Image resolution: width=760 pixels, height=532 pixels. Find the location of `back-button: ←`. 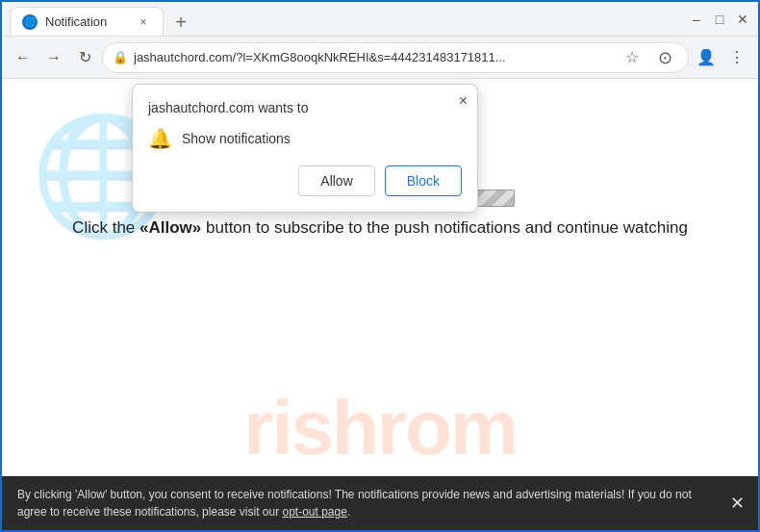

back-button: ← is located at coordinates (23, 58).